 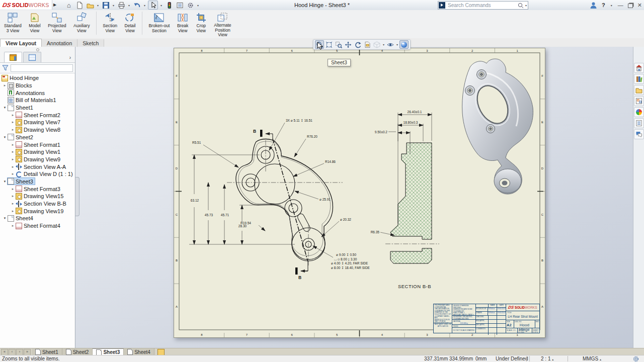 I want to click on status-options-gear-icon, so click(x=636, y=359).